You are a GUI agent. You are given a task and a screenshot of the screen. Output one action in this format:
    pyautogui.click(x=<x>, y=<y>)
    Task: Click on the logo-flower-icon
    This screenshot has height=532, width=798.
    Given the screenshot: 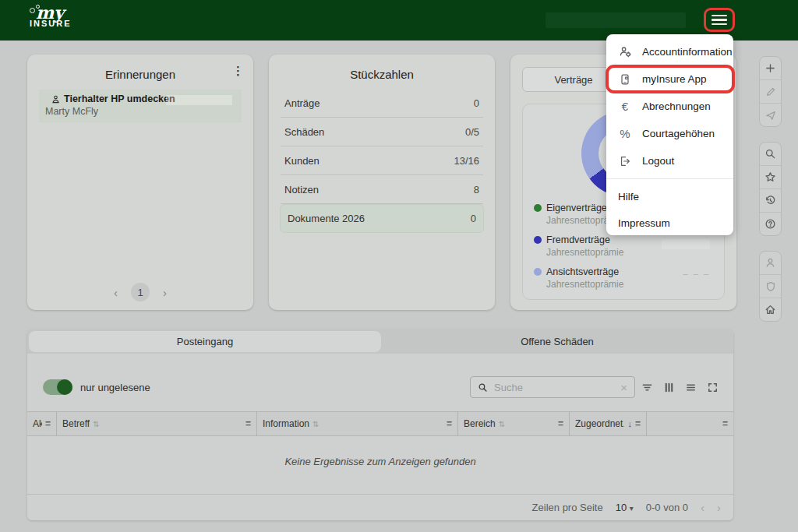 What is the action you would take?
    pyautogui.click(x=33, y=11)
    